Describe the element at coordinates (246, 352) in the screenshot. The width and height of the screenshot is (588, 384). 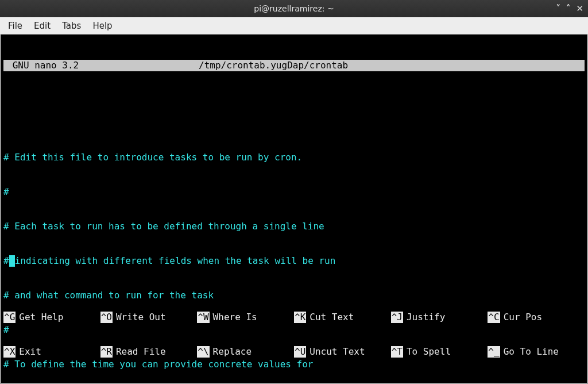
I see `shortcut-replace: ^\Replace` at that location.